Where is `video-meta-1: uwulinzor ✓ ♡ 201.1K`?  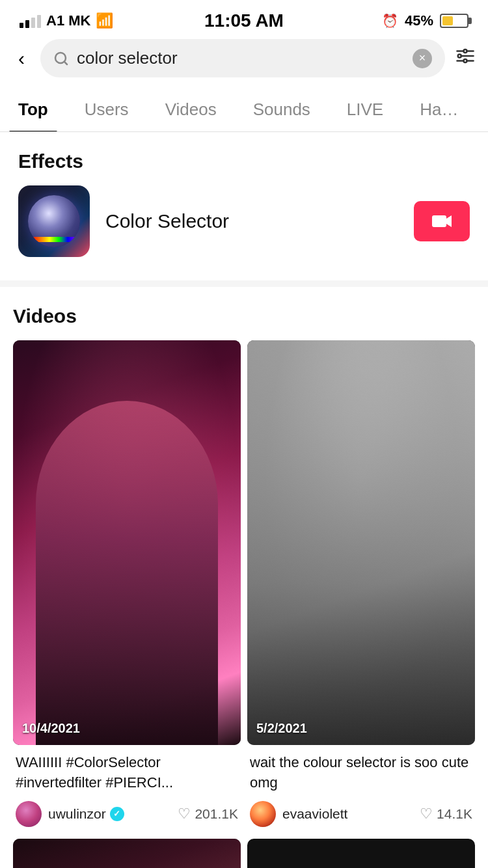 video-meta-1: uwulinzor ✓ ♡ 201.1K is located at coordinates (127, 814).